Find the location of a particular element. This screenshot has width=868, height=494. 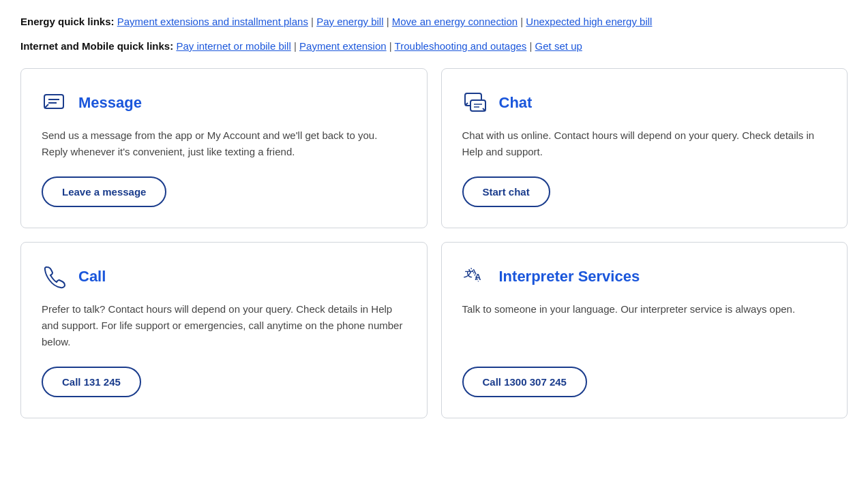

link-get-set-up: Get set up is located at coordinates (559, 46).